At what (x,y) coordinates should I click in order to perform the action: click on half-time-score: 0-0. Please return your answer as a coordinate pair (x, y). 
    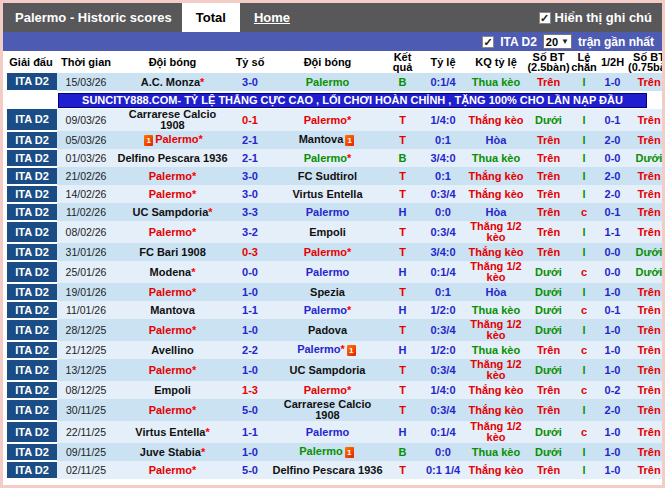
    Looking at the image, I should click on (612, 158).